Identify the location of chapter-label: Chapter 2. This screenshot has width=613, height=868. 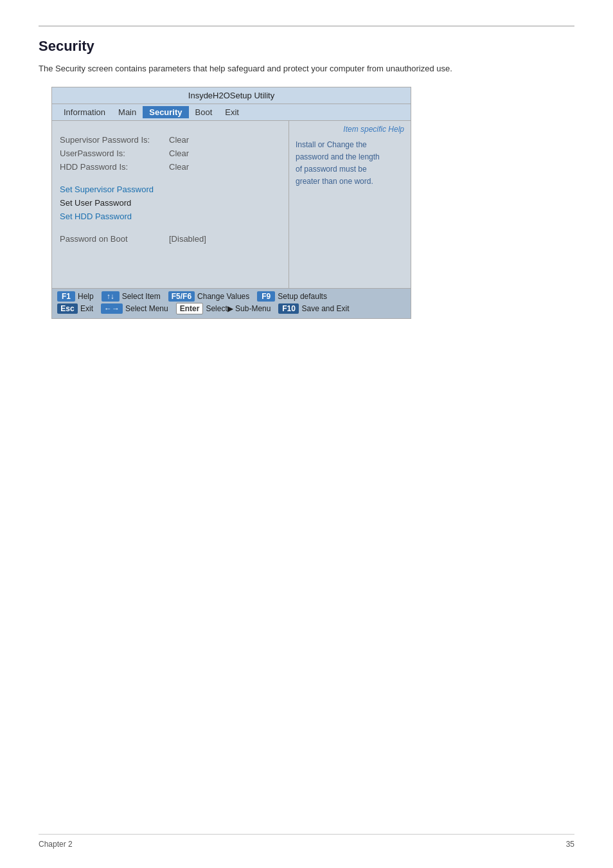
(55, 844).